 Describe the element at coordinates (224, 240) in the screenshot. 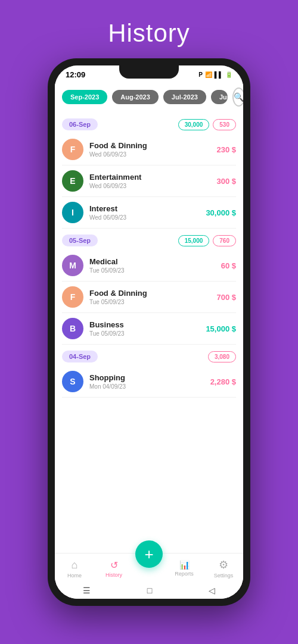

I see `total-expense-05sep: 760` at that location.